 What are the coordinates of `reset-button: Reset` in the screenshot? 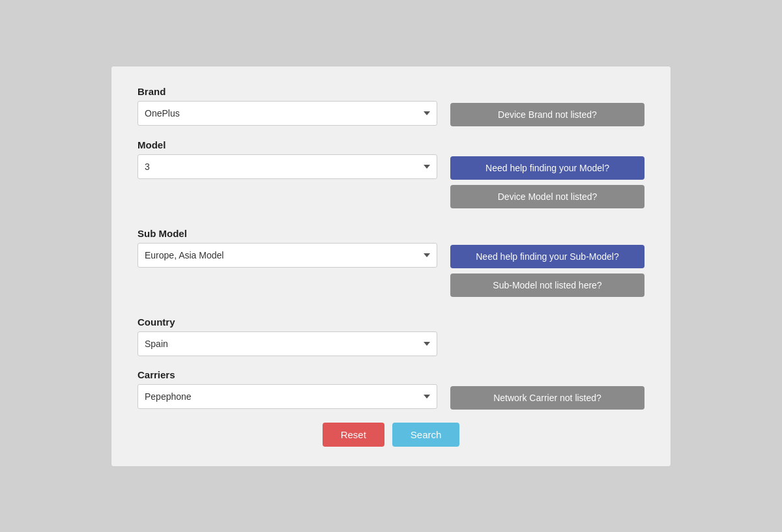 It's located at (353, 435).